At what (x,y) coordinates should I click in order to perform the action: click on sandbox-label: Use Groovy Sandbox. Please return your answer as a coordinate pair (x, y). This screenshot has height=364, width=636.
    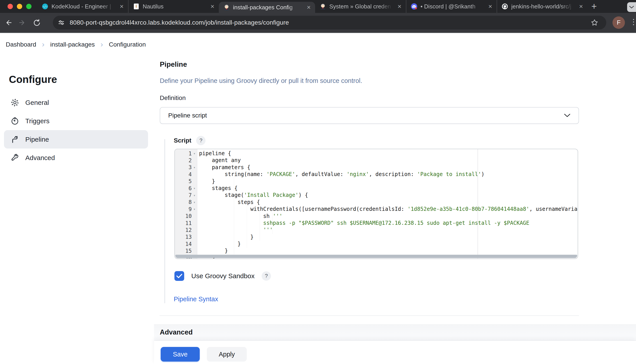
    Looking at the image, I should click on (223, 276).